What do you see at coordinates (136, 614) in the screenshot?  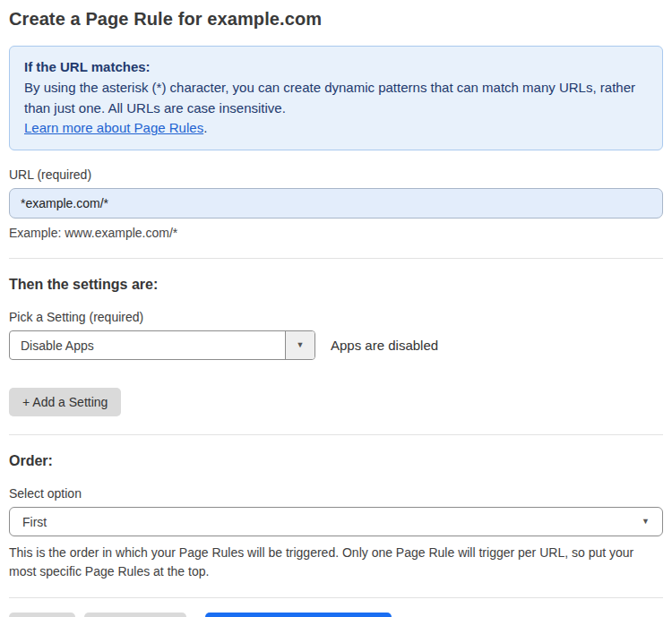 I see `save-draft-button: Save as Draft` at bounding box center [136, 614].